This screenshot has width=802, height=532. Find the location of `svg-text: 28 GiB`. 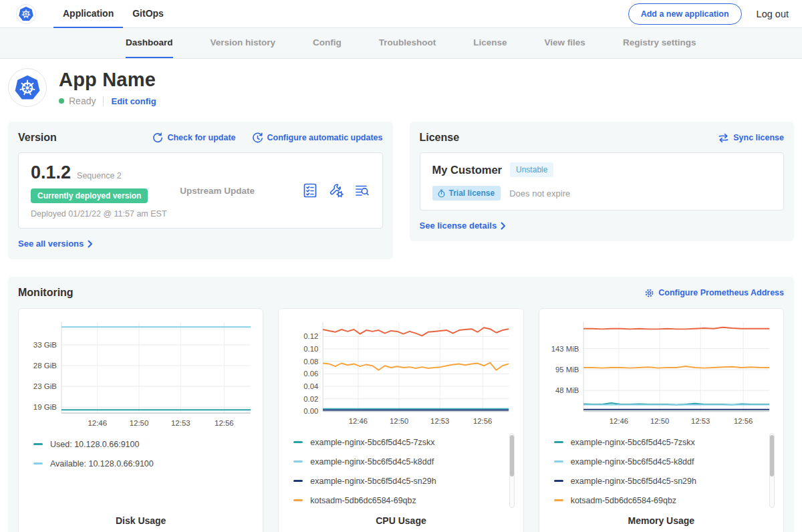

svg-text: 28 GiB is located at coordinates (45, 366).